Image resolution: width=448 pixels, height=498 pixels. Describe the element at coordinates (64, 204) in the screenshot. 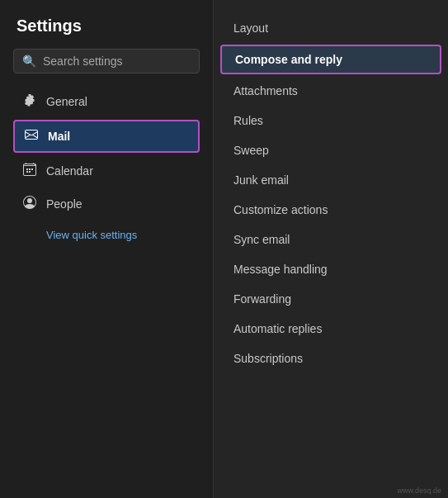

I see `sidebar-item-label-people: People` at that location.